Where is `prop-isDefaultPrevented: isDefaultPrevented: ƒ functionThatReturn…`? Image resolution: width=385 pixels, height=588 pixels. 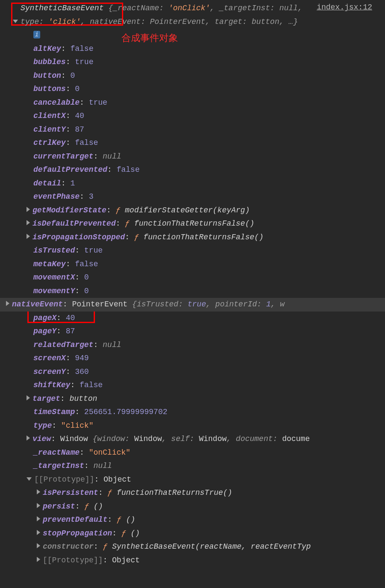
prop-isDefaultPrevented: isDefaultPrevented: ƒ functionThatReturn… is located at coordinates (192, 224).